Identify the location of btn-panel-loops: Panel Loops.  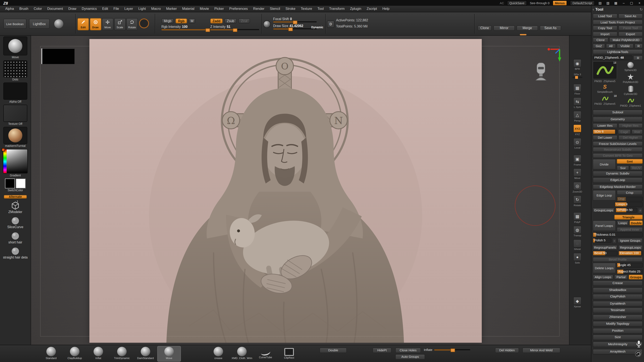
(604, 226).